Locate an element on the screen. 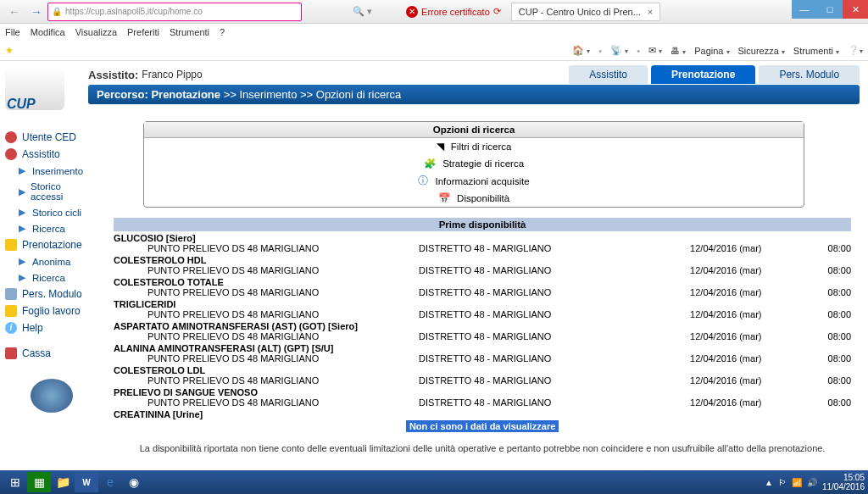 This screenshot has height=494, width=868. home-dropdown-icon: 🏠 ▾ is located at coordinates (581, 51).